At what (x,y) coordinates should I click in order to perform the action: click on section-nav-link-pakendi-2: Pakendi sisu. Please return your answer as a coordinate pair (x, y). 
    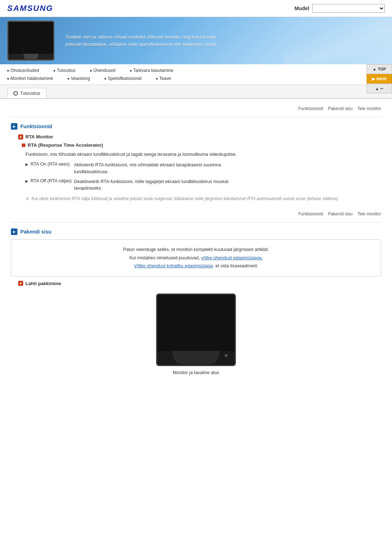
    Looking at the image, I should click on (340, 214).